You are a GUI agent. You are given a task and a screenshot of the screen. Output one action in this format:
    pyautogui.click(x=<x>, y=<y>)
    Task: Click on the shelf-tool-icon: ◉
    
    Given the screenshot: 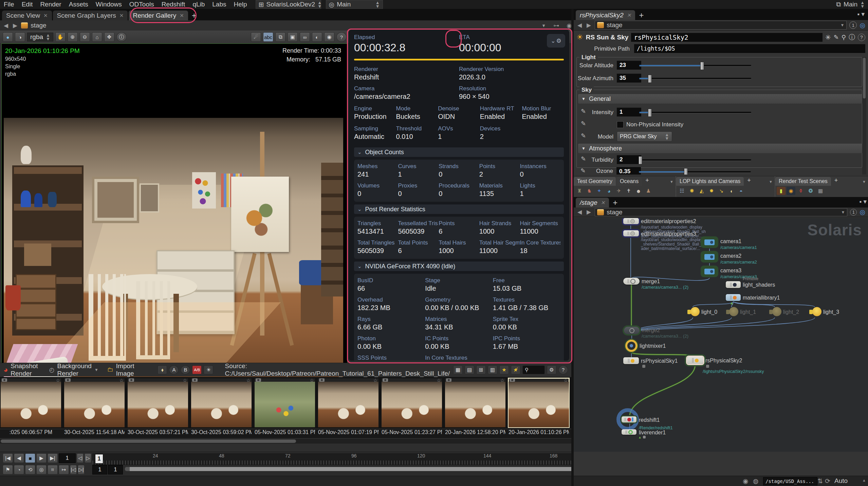 What is the action you would take?
    pyautogui.click(x=791, y=191)
    